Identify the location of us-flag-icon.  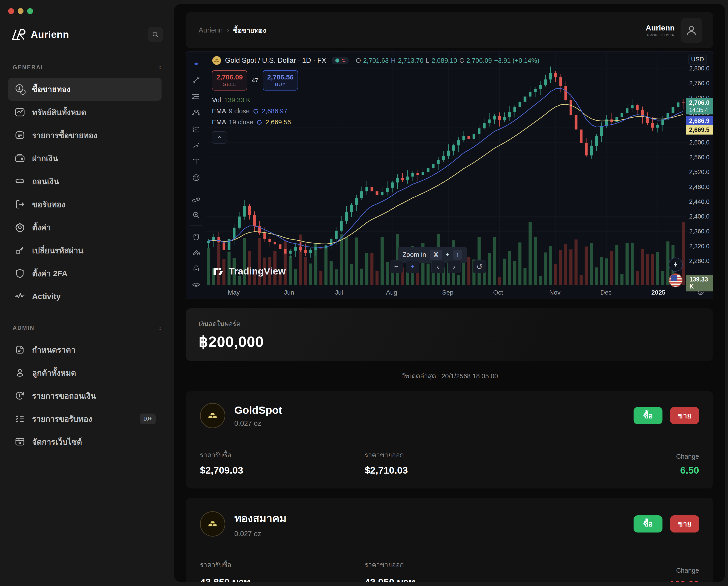
(676, 280).